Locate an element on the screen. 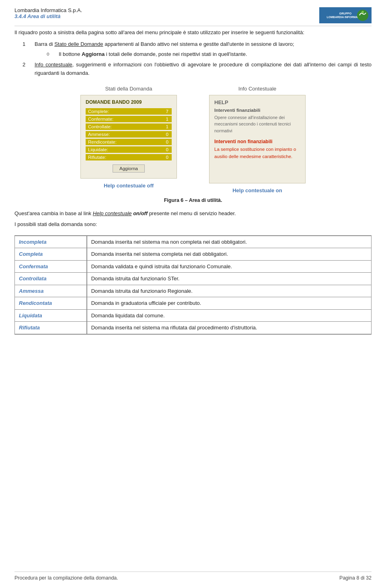 The width and height of the screenshot is (386, 588). stato-label-rendicontate: Rendicontate: is located at coordinates (123, 142).